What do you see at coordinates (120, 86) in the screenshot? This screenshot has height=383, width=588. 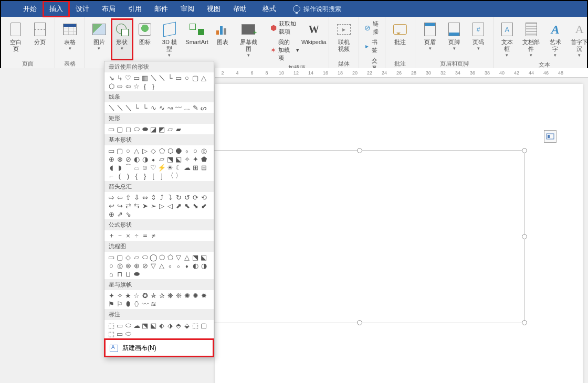 I see `shape-arrow-r: ⇨` at bounding box center [120, 86].